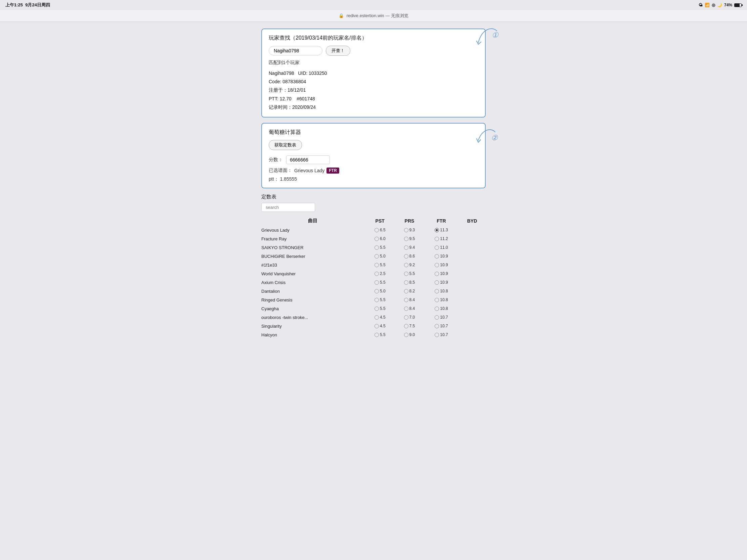 This screenshot has height=560, width=747. Describe the element at coordinates (374, 5) in the screenshot. I see `status-bar: 上午1:25 9月24日周四 🌤 📶 ◎ 🌙 74%` at that location.